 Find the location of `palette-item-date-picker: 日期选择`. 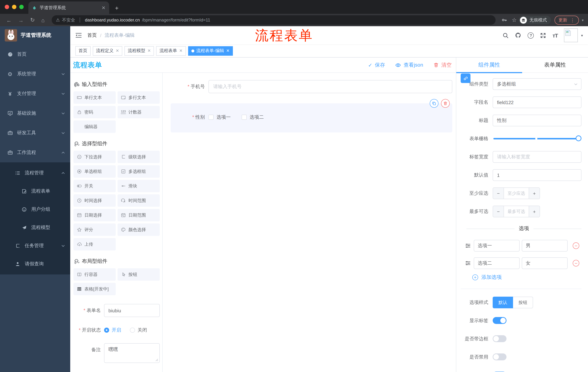

palette-item-date-picker: 日期选择 is located at coordinates (95, 215).